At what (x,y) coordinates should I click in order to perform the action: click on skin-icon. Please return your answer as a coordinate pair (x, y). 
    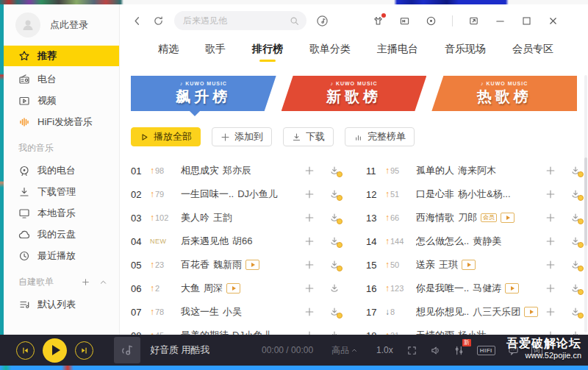
    Looking at the image, I should click on (378, 21).